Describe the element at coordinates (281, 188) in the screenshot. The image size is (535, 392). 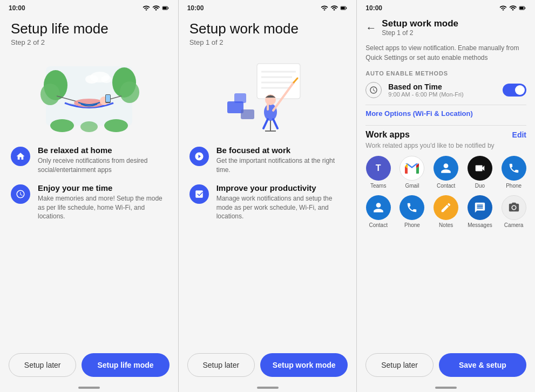
I see `work-feature-title-1: Improve your productivity` at that location.